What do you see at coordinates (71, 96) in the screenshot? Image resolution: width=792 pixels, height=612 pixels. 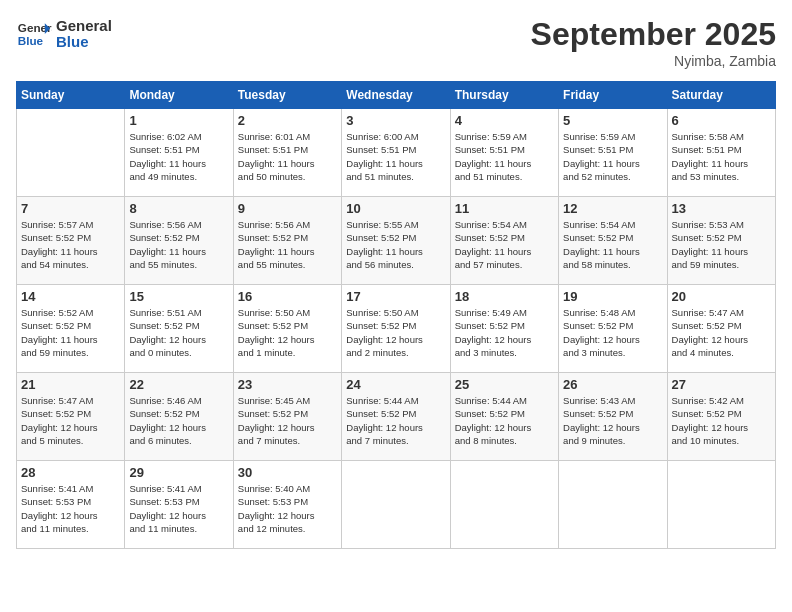 I see `header-sunday: Sunday` at bounding box center [71, 96].